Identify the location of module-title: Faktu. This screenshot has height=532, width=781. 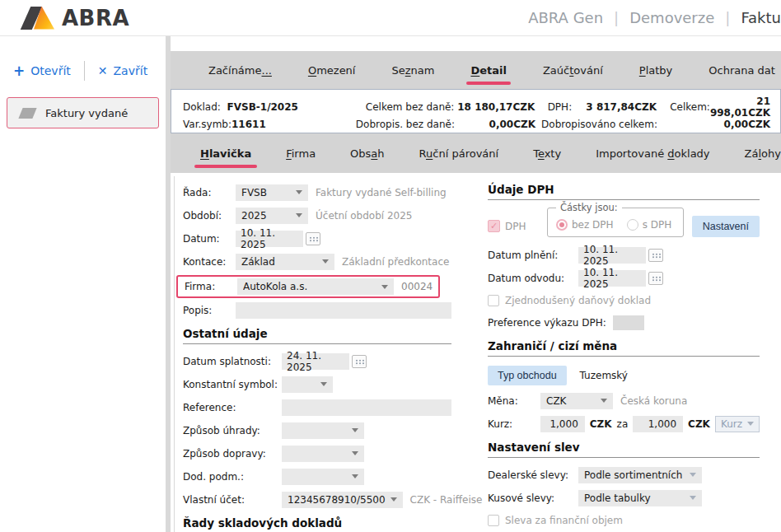
(761, 18).